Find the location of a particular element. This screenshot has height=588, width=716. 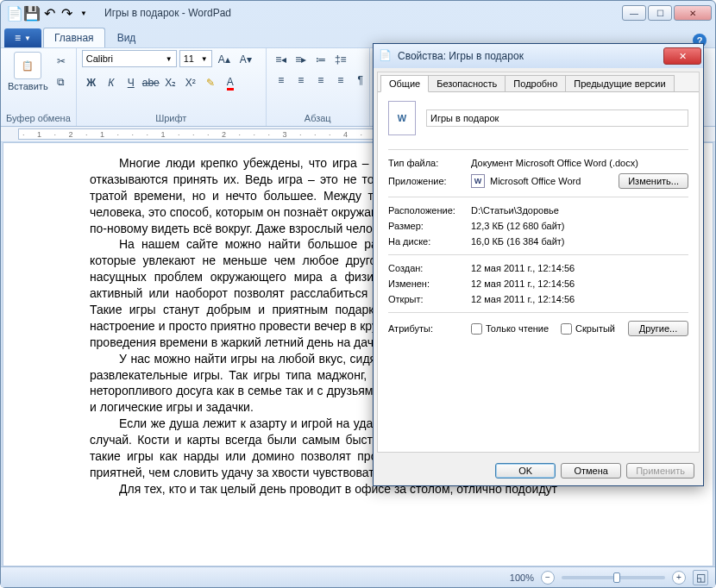

paragraph-dialog-icon: ¶ is located at coordinates (361, 80).